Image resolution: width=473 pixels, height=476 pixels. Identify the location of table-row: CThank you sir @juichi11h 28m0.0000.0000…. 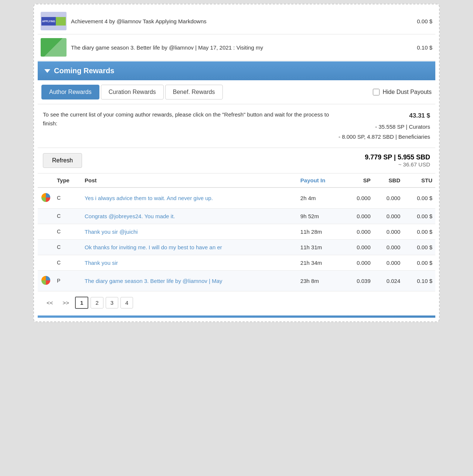
(236, 232).